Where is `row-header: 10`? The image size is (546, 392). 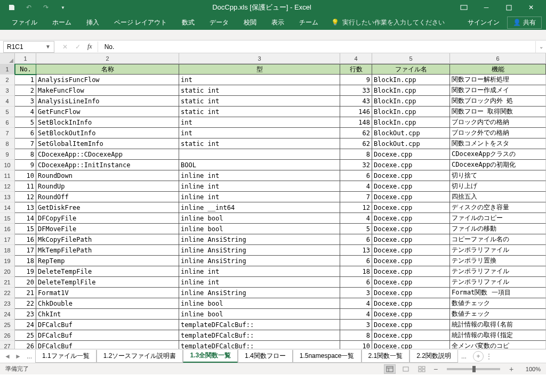 row-header: 10 is located at coordinates (7, 165).